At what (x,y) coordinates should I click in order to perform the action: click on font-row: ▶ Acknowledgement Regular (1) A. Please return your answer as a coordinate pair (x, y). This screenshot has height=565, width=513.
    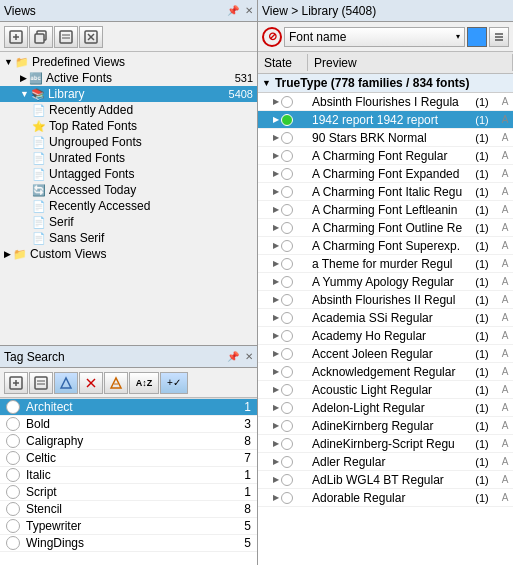
    Looking at the image, I should click on (386, 372).